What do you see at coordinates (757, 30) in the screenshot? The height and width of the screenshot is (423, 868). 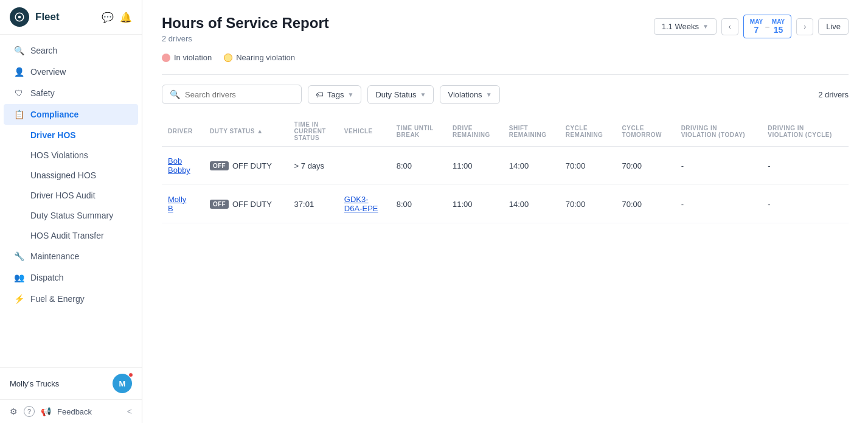 I see `date-from-day: 7` at bounding box center [757, 30].